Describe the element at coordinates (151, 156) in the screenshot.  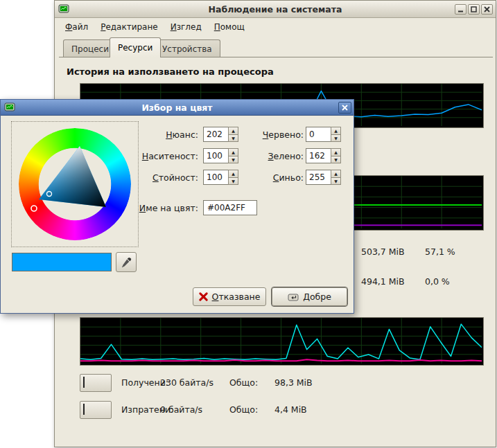
I see `saturation-label: Наситеност:` at that location.